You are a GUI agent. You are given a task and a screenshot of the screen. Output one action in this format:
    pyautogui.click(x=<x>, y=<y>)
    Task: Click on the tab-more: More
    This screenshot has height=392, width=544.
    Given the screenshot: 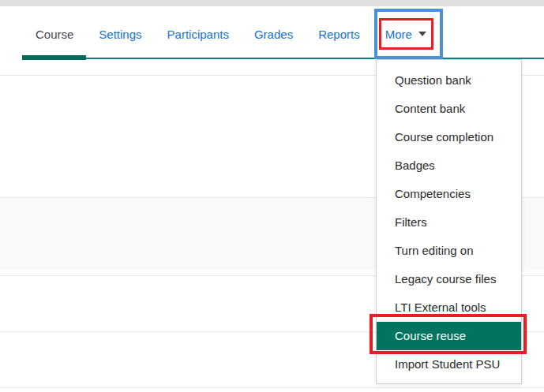 What is the action you would take?
    pyautogui.click(x=406, y=34)
    